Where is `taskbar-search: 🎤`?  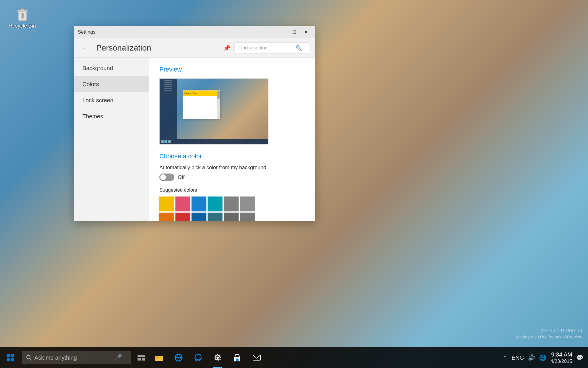
taskbar-search: 🎤 is located at coordinates (76, 358).